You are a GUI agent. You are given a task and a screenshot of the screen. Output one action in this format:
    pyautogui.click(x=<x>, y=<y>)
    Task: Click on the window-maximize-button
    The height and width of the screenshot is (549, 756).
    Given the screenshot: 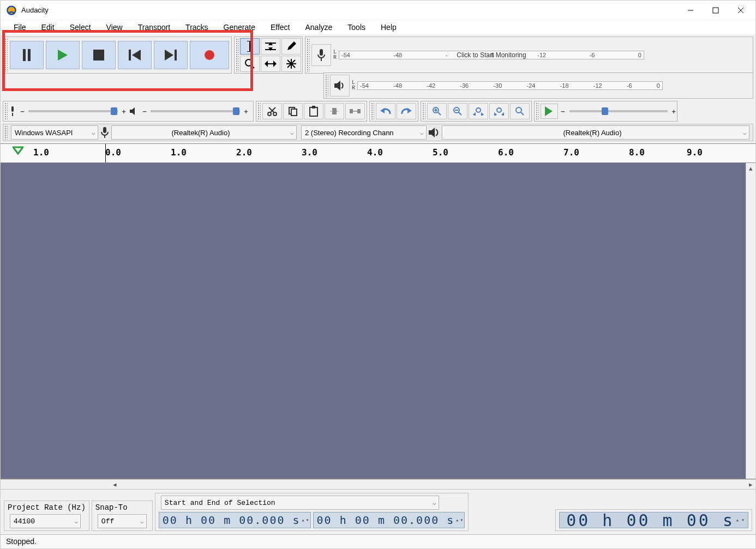 What is the action you would take?
    pyautogui.click(x=716, y=10)
    